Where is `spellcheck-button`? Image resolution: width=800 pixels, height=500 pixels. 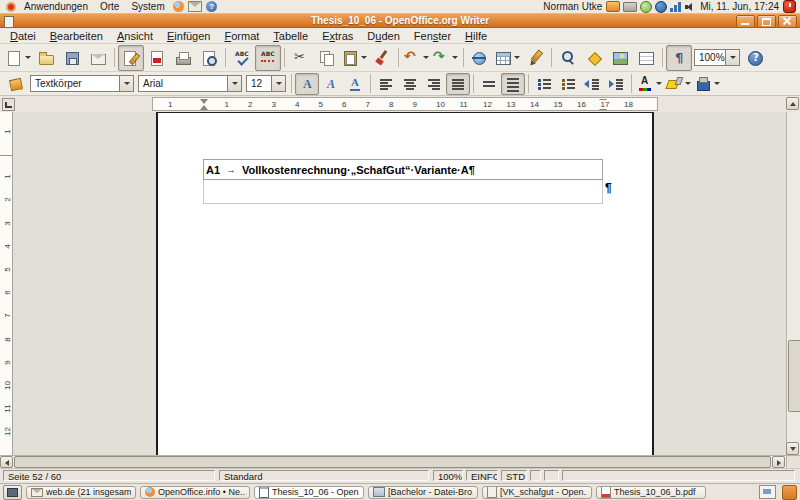
spellcheck-button is located at coordinates (242, 58).